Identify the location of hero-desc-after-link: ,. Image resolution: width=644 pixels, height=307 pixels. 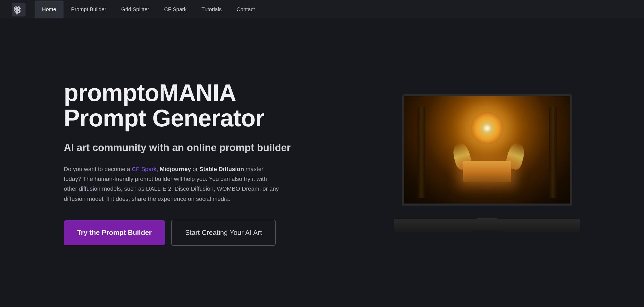
(158, 169).